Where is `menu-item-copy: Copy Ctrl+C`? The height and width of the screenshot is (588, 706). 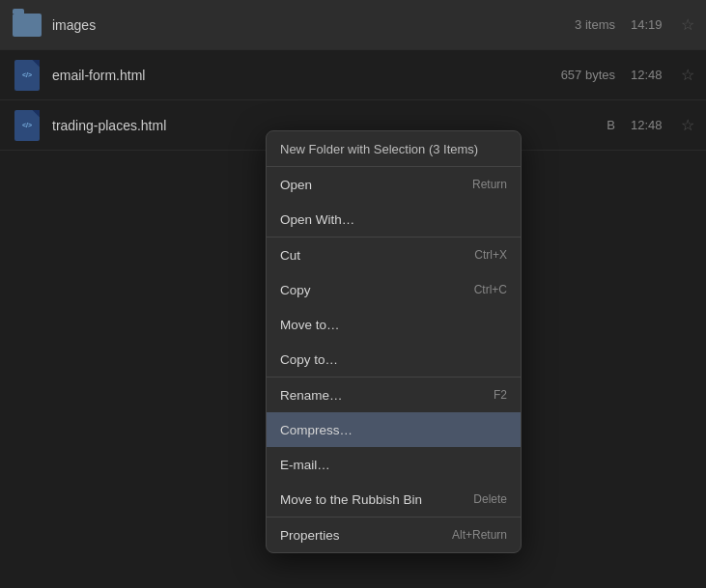 menu-item-copy: Copy Ctrl+C is located at coordinates (394, 290).